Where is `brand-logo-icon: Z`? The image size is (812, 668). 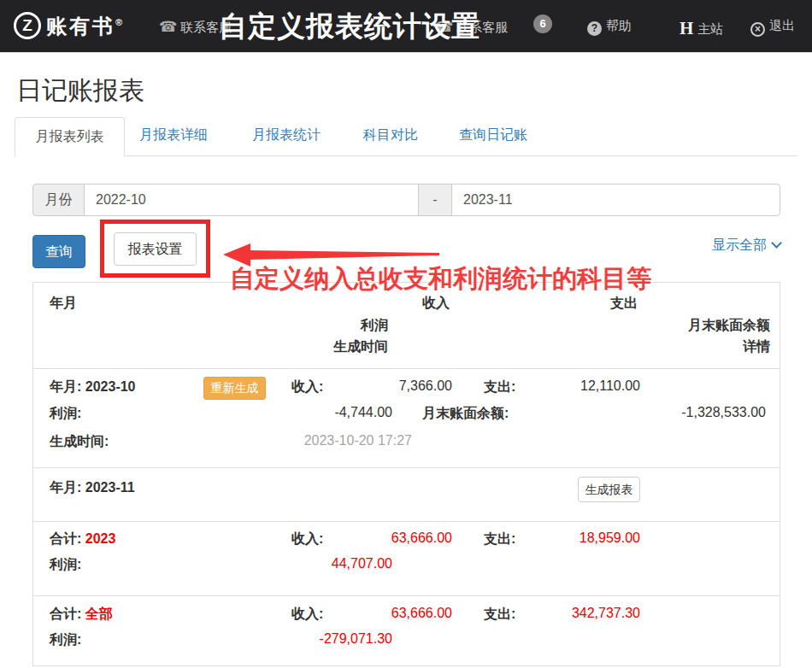 brand-logo-icon: Z is located at coordinates (27, 26).